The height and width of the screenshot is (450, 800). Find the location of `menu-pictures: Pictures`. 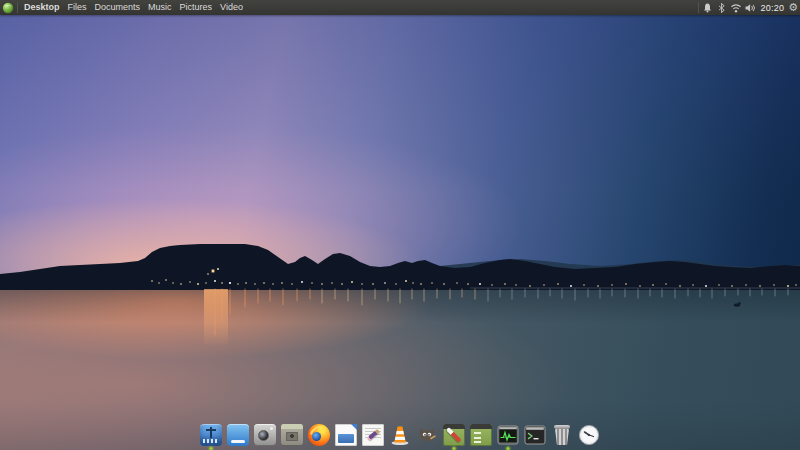

menu-pictures: Pictures is located at coordinates (196, 8).